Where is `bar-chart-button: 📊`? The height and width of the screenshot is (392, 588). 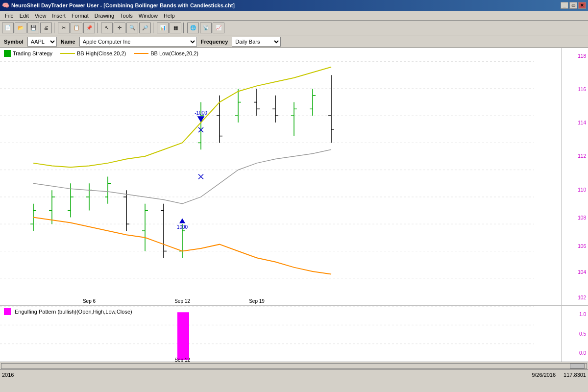
bar-chart-button: 📊 is located at coordinates (163, 28).